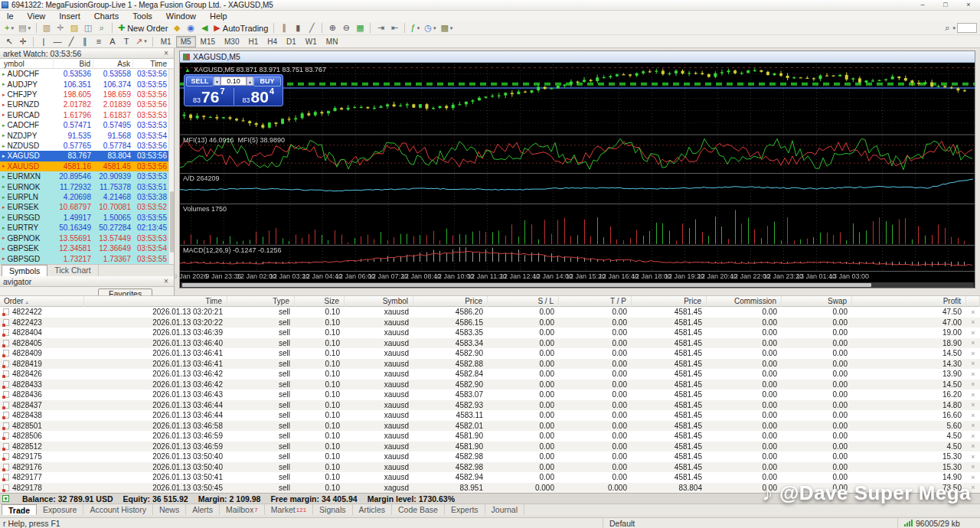  Describe the element at coordinates (242, 510) in the screenshot. I see `tab-mailbox: Mailbox7` at that location.